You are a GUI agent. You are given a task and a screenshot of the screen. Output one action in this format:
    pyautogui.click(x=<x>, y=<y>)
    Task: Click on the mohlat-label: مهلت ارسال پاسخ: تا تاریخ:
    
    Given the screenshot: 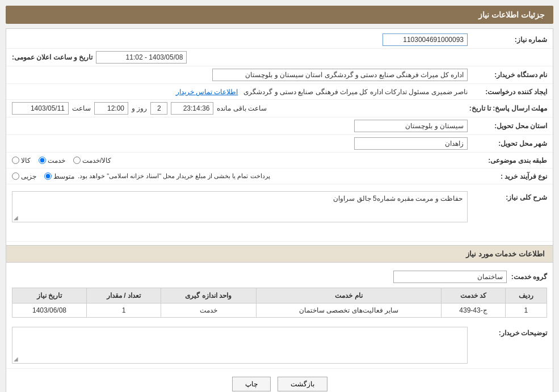 What is the action you would take?
    pyautogui.click(x=507, y=108)
    